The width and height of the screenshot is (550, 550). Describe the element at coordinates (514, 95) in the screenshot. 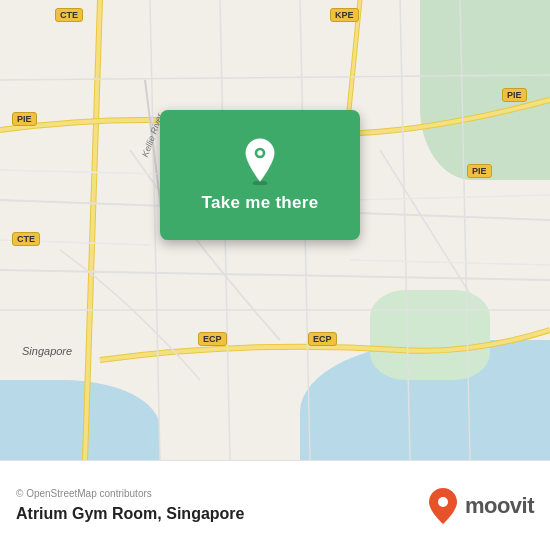

I see `highway-badge-pie-right: PIE` at that location.